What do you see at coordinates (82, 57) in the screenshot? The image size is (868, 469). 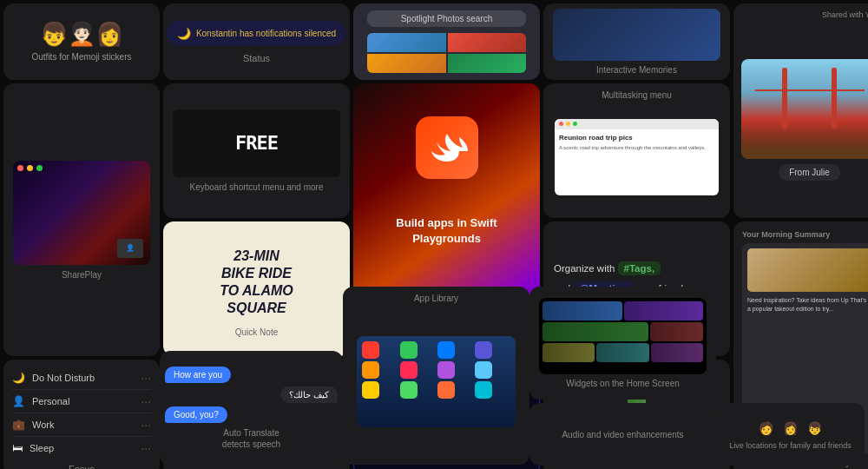 I see `memoji-label: Outfits for Memoji stickers` at bounding box center [82, 57].